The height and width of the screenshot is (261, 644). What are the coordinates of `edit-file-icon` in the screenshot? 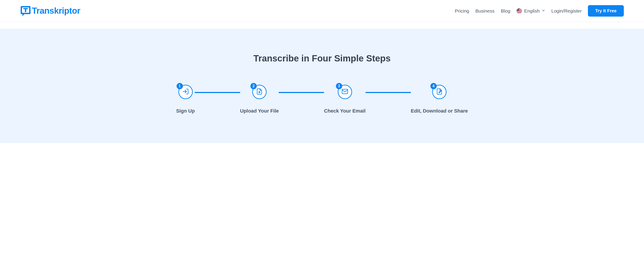 It's located at (440, 92).